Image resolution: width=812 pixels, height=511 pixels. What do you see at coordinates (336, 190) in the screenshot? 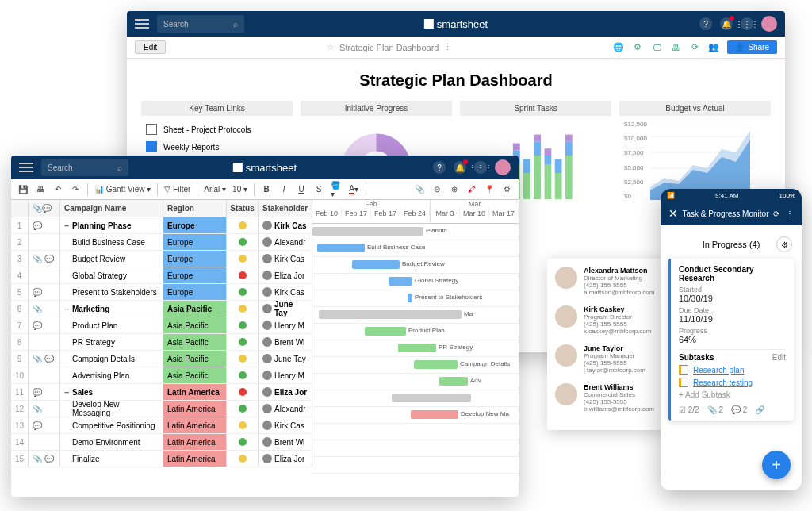
I see `fill-icon: 🪣▾` at bounding box center [336, 190].